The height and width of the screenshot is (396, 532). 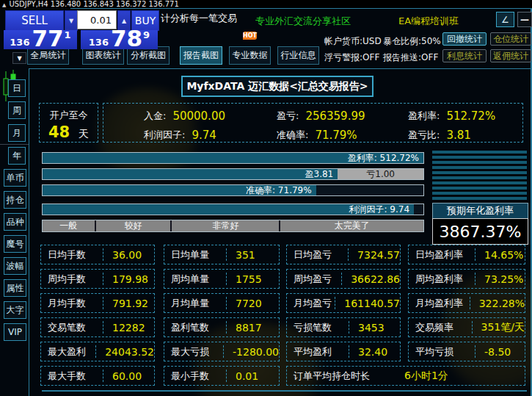 I want to click on deposit-label: 入金:, so click(x=155, y=116).